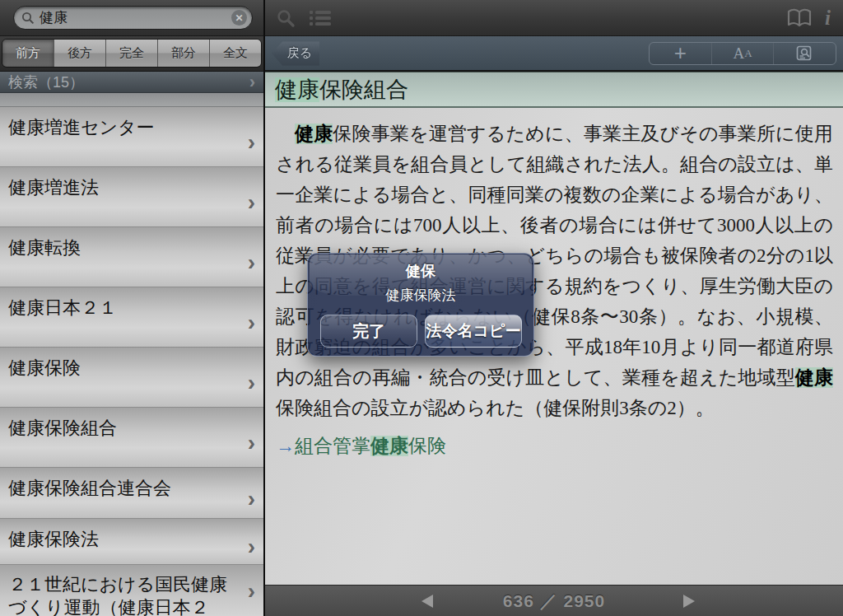 Image resolution: width=843 pixels, height=616 pixels. What do you see at coordinates (132, 53) in the screenshot?
I see `search-mode-button: 完全` at bounding box center [132, 53].